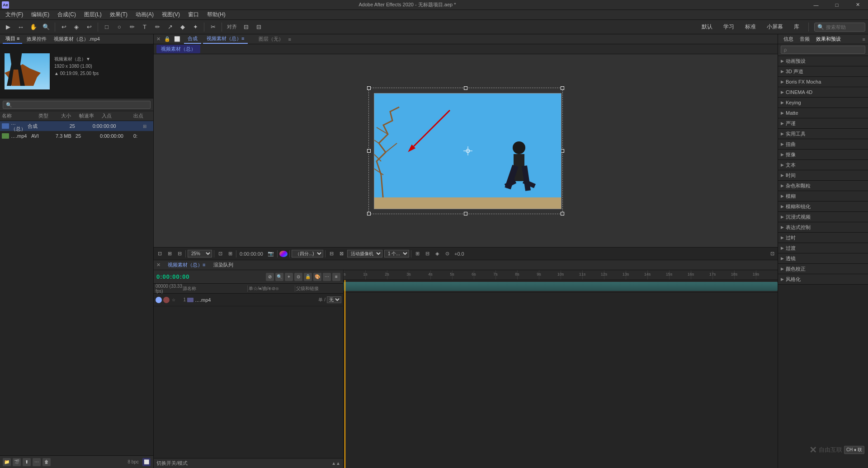 This screenshot has width=868, height=468. What do you see at coordinates (67, 14) in the screenshot?
I see `menu-composition: 合成(C)` at bounding box center [67, 14].